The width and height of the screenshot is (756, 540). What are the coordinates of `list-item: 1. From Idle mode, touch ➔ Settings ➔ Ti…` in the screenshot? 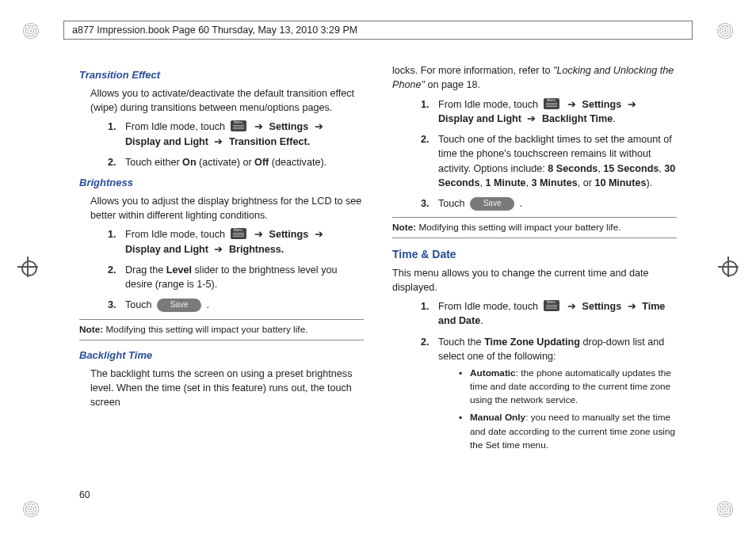 It's located at (548, 314).